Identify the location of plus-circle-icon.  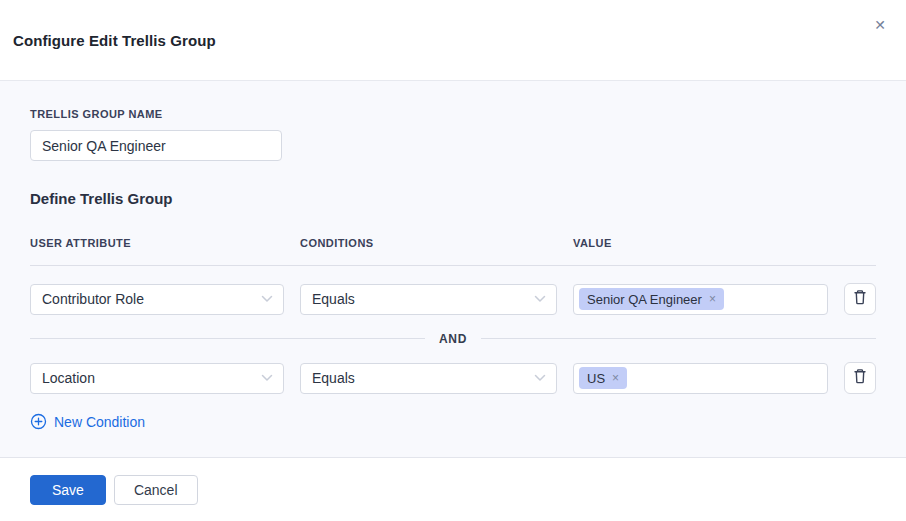
(38, 422).